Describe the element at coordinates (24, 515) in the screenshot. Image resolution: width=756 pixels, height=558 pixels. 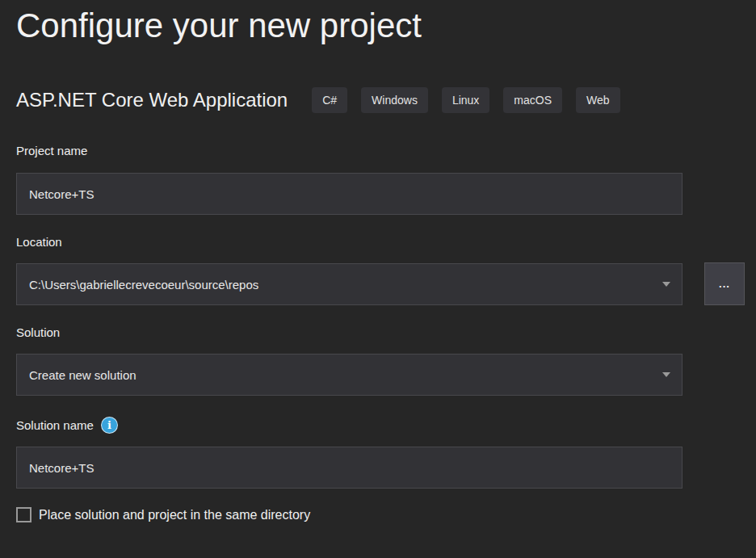
I see `same-directory-checkbox` at that location.